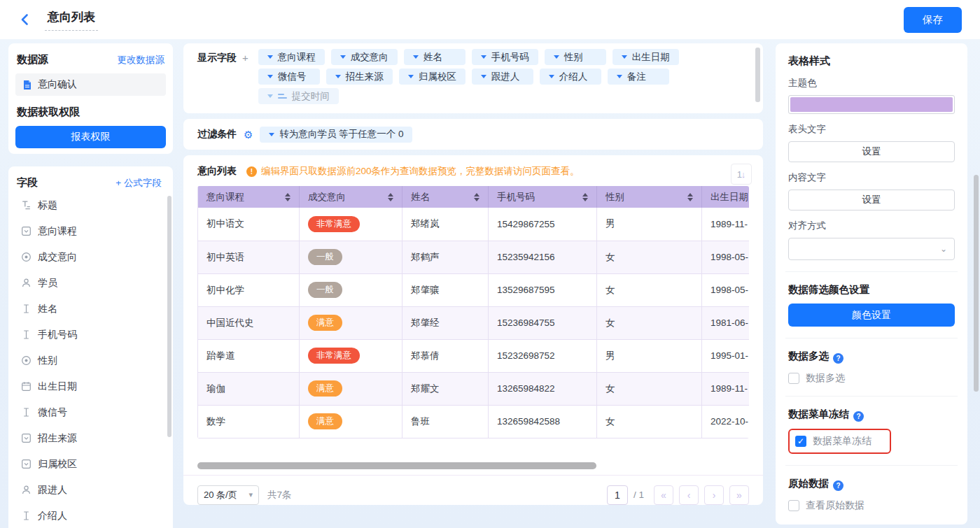  Describe the element at coordinates (757, 75) in the screenshot. I see `display-card-scrollbar` at that location.